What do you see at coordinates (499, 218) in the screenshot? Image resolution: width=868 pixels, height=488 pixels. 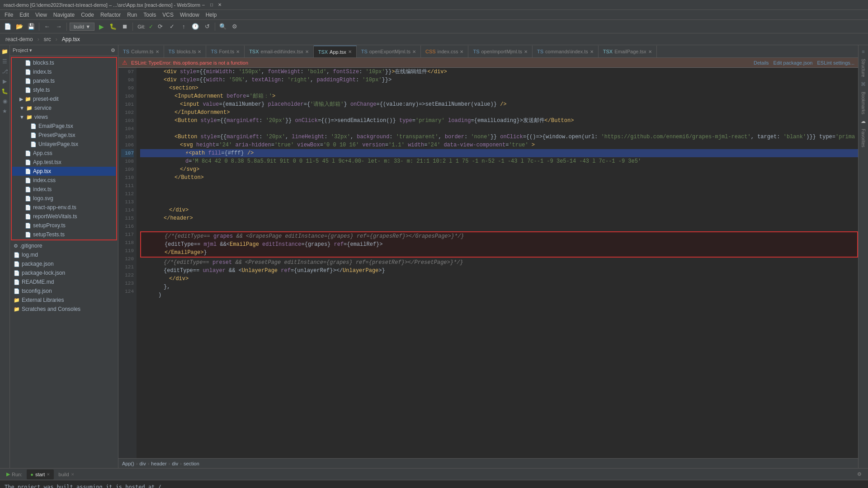 I see `code-line: </header>` at bounding box center [499, 218].